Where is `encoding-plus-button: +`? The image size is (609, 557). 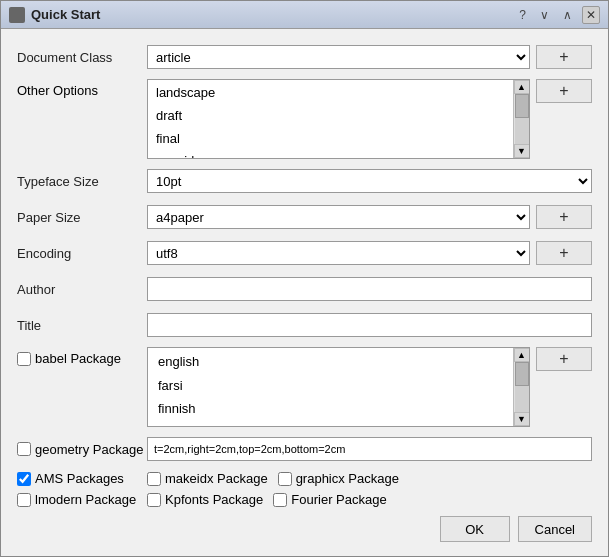 encoding-plus-button: + is located at coordinates (564, 253).